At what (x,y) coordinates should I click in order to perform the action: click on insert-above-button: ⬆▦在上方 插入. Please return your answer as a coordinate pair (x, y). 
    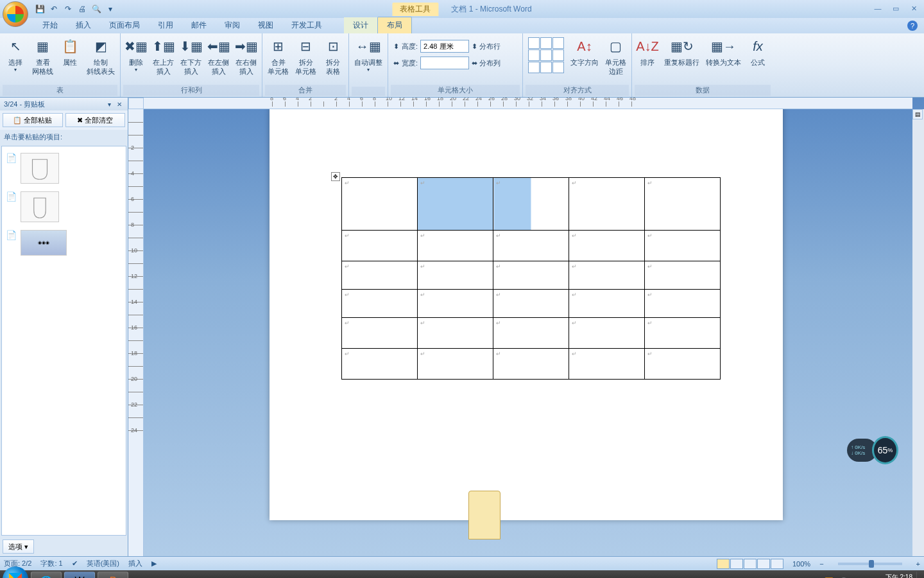
    Looking at the image, I should click on (163, 57).